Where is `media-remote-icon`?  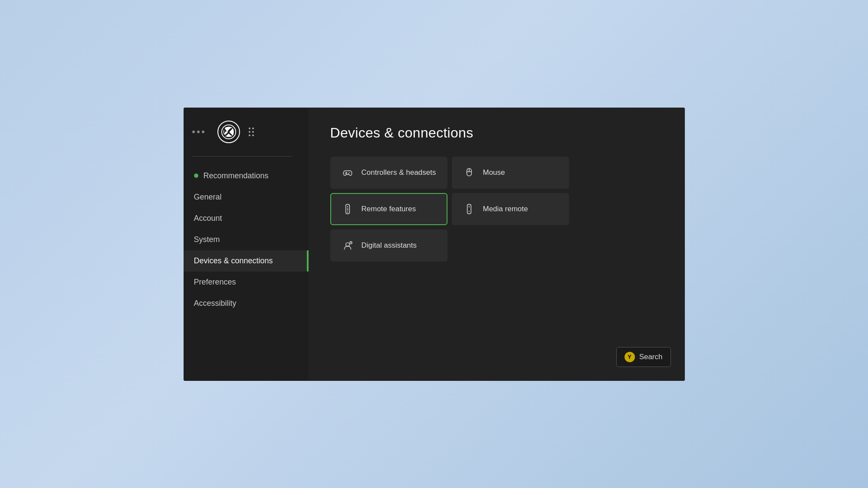
media-remote-icon is located at coordinates (469, 209).